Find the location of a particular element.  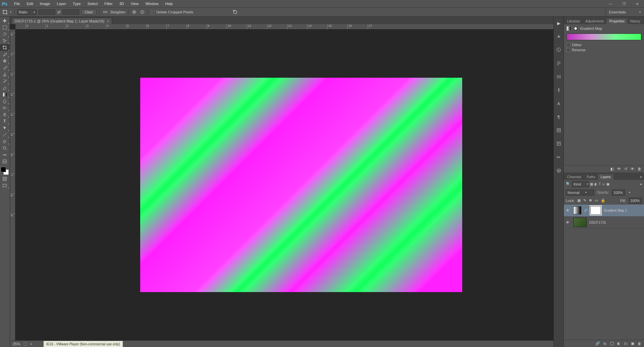

ratio-height-input is located at coordinates (71, 12).